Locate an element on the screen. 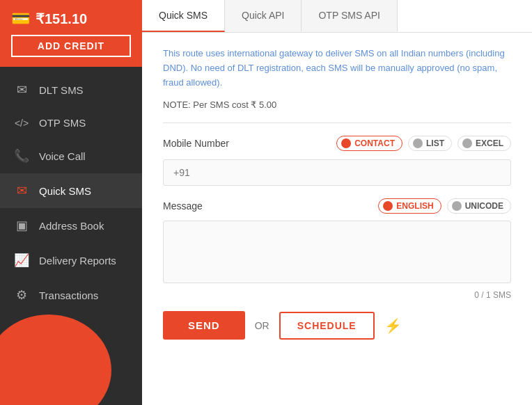 The width and height of the screenshot is (532, 405). message-input is located at coordinates (337, 252).